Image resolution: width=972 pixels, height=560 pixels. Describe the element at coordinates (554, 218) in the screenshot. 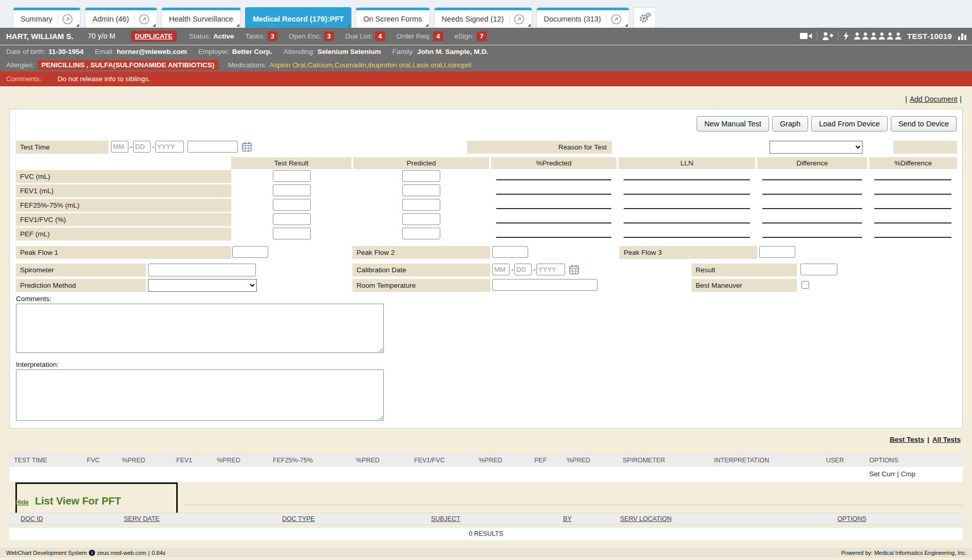

I see `fev1-fvc-percent-predicted-value` at that location.